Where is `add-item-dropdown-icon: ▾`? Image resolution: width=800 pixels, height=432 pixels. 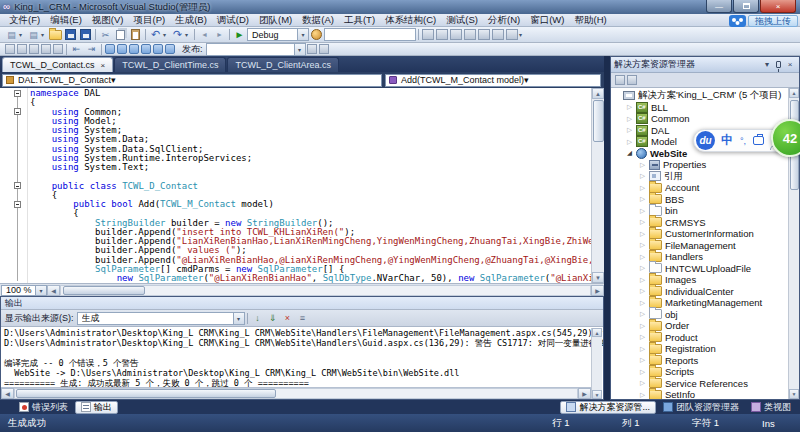
add-item-dropdown-icon: ▾ is located at coordinates (44, 34).